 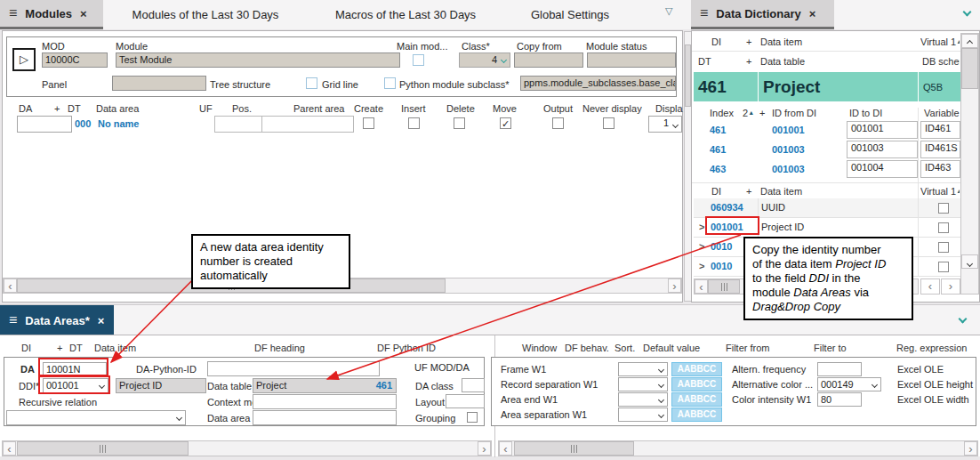 What do you see at coordinates (939, 87) in the screenshot?
I see `selected-table-schema: Q5B` at bounding box center [939, 87].